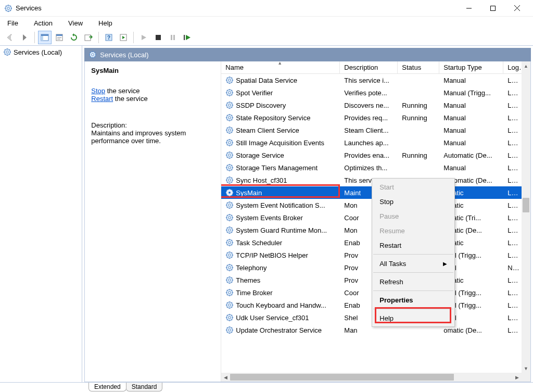 Image resolution: width=533 pixels, height=392 pixels. Describe the element at coordinates (413, 245) in the screenshot. I see `ctx-restart: Restart` at that location.